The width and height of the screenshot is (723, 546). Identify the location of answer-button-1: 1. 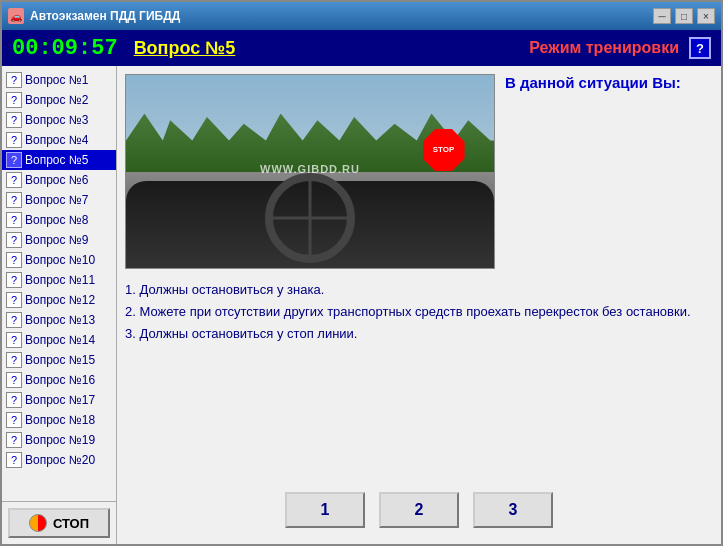
(325, 510).